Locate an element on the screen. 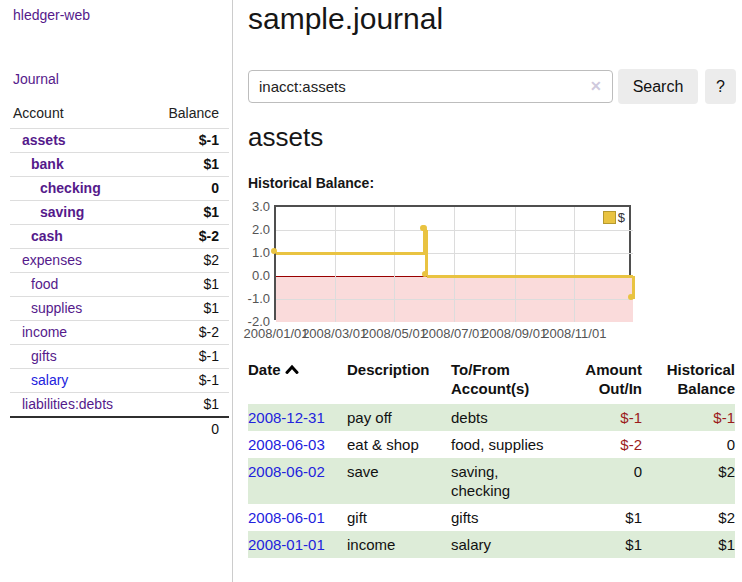 Image resolution: width=742 pixels, height=582 pixels. transaction-description: pay off is located at coordinates (399, 418).